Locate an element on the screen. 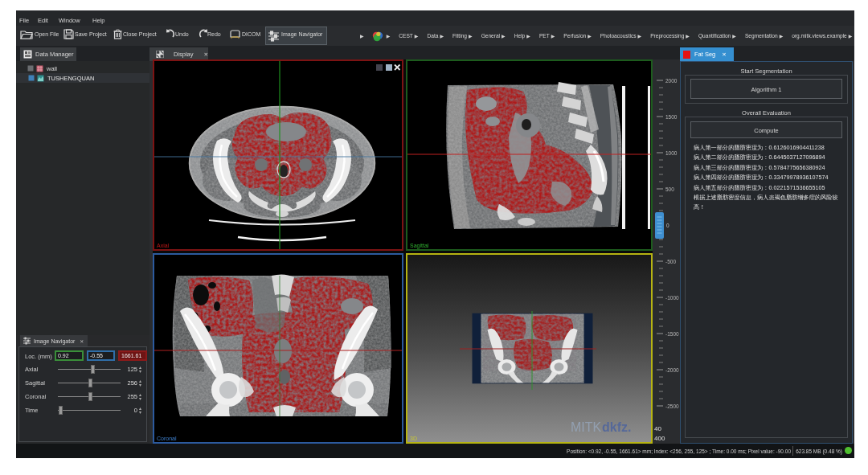 Image resolution: width=868 pixels, height=475 pixels. svg-text: 500 is located at coordinates (670, 190).